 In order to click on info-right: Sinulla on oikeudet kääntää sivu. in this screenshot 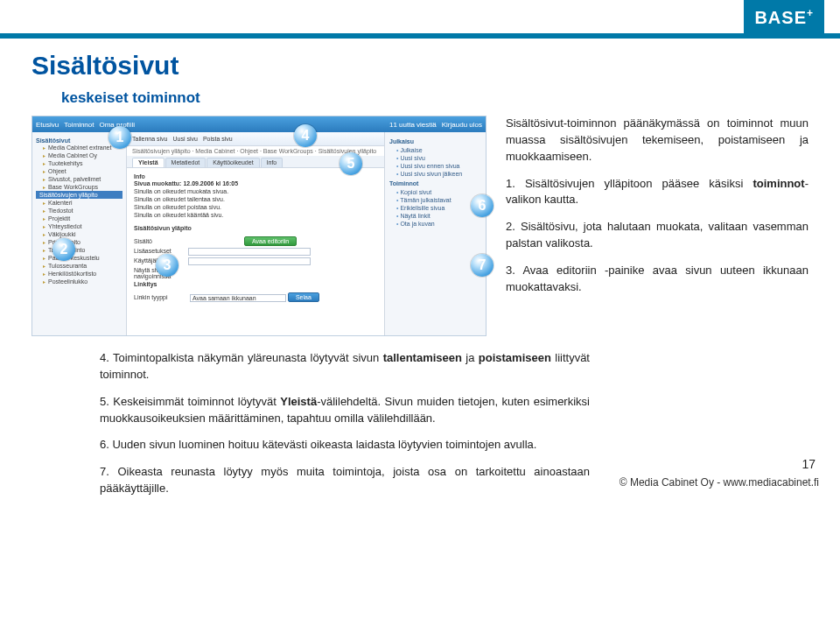, I will do `click(256, 215)`.